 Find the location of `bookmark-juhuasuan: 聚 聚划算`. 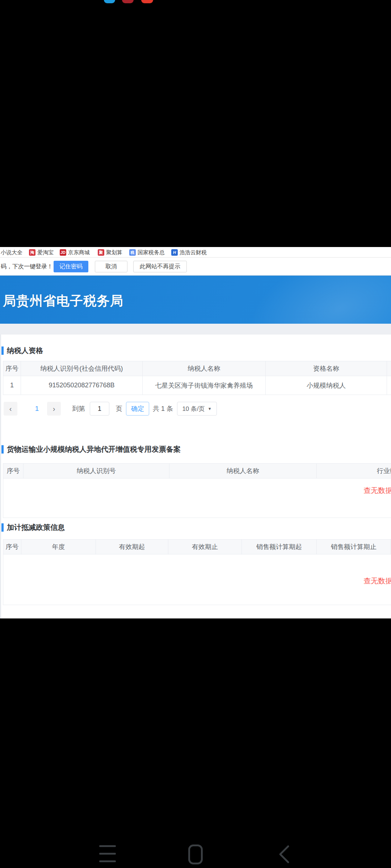

bookmark-juhuasuan: 聚 聚划算 is located at coordinates (110, 252).